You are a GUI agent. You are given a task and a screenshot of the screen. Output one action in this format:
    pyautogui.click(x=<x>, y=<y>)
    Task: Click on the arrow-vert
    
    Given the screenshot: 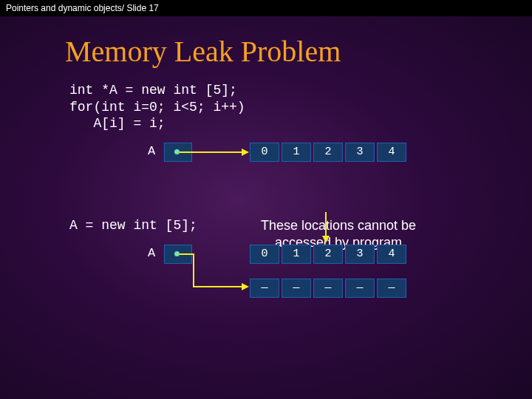 What is the action you would take?
    pyautogui.click(x=326, y=225)
    